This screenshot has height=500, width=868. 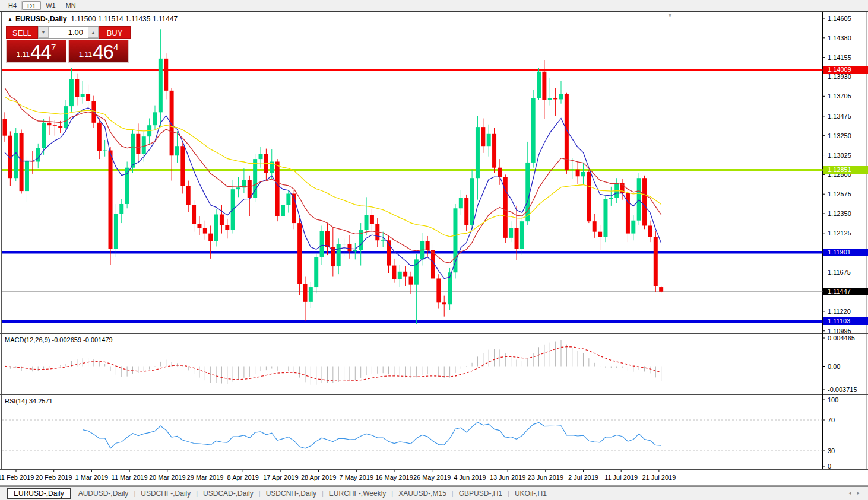 I want to click on date-label: 2 Jul 2019, so click(x=583, y=477).